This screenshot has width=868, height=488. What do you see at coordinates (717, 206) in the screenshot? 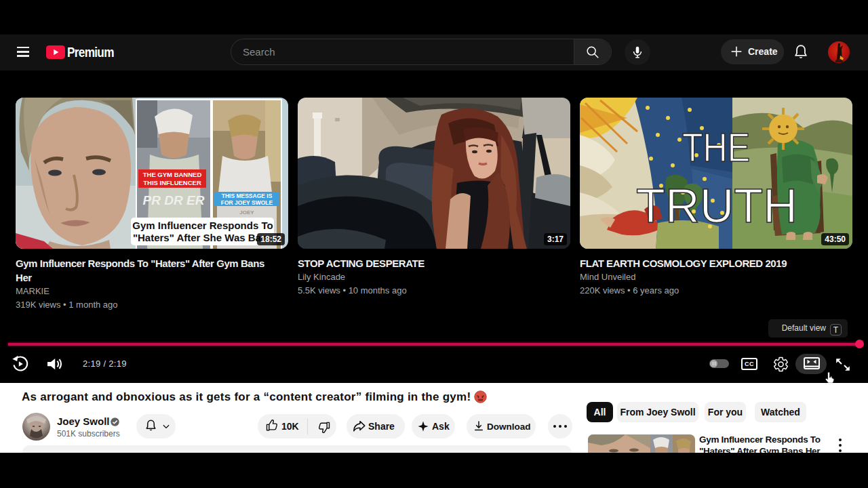
I see `svg-text: TRUTH` at bounding box center [717, 206].